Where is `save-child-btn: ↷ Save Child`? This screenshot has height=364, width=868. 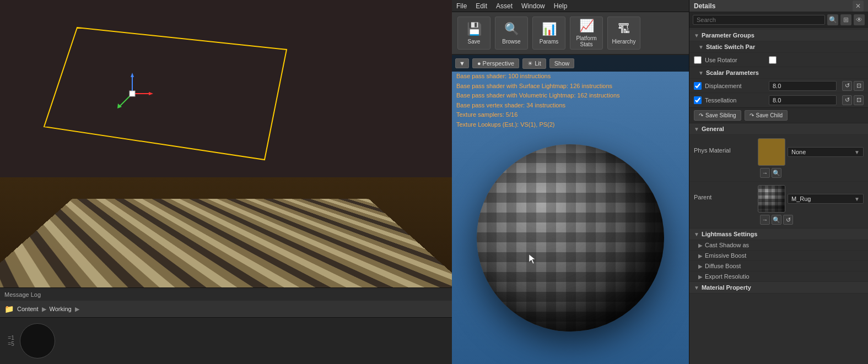 save-child-btn: ↷ Save Child is located at coordinates (766, 116).